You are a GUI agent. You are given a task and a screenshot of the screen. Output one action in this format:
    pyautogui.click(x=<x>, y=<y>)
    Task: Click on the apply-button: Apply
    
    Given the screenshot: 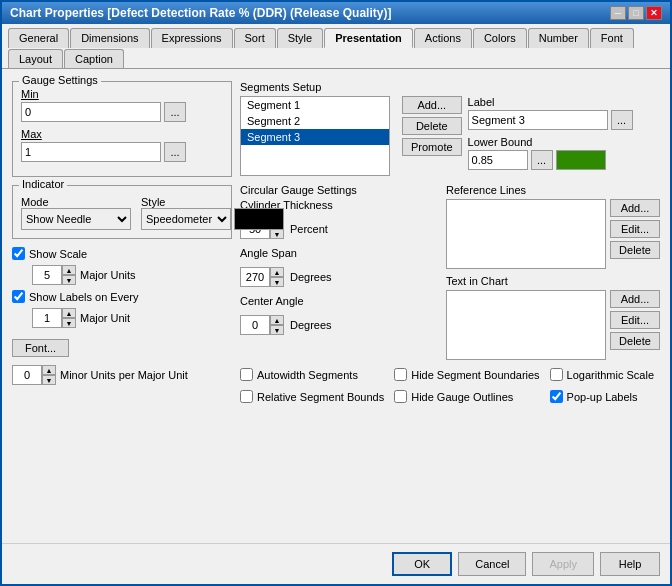 What is the action you would take?
    pyautogui.click(x=563, y=564)
    